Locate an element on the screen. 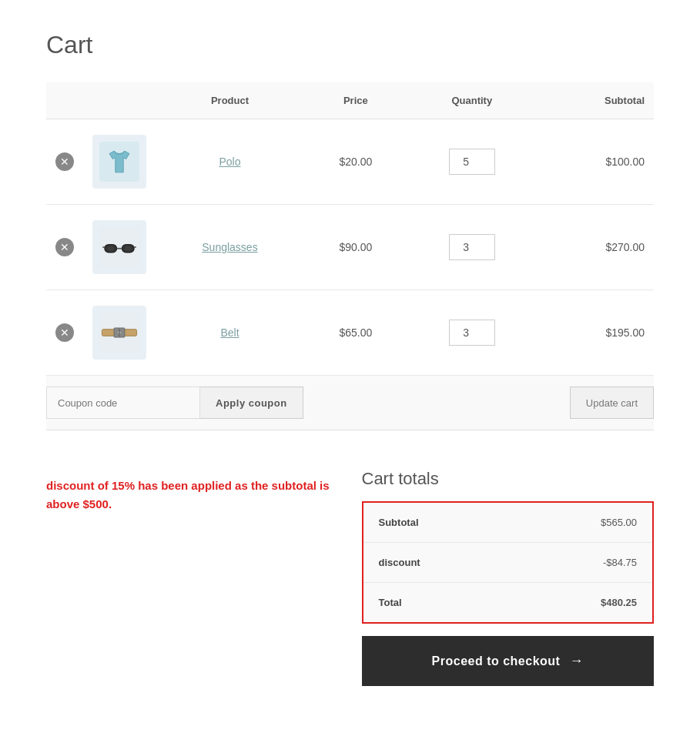  product-price: $90.00 is located at coordinates (356, 248).